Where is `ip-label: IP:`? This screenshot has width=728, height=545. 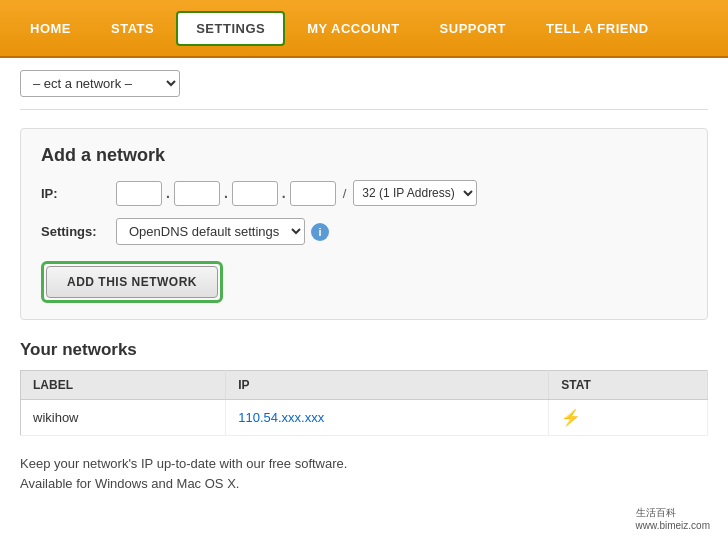
ip-label: IP: is located at coordinates (78, 194).